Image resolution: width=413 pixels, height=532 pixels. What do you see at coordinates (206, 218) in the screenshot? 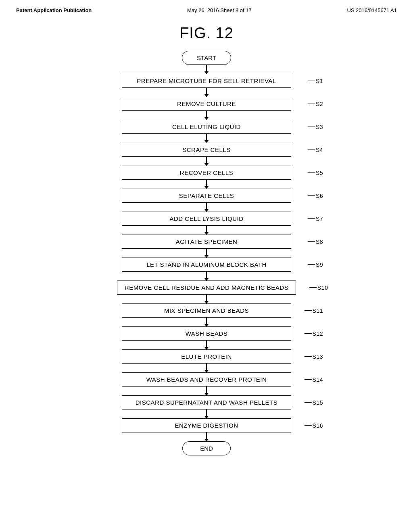
I see `step-row-s7: ADD CELL LYSIS LIQUIDS7` at bounding box center [206, 218].